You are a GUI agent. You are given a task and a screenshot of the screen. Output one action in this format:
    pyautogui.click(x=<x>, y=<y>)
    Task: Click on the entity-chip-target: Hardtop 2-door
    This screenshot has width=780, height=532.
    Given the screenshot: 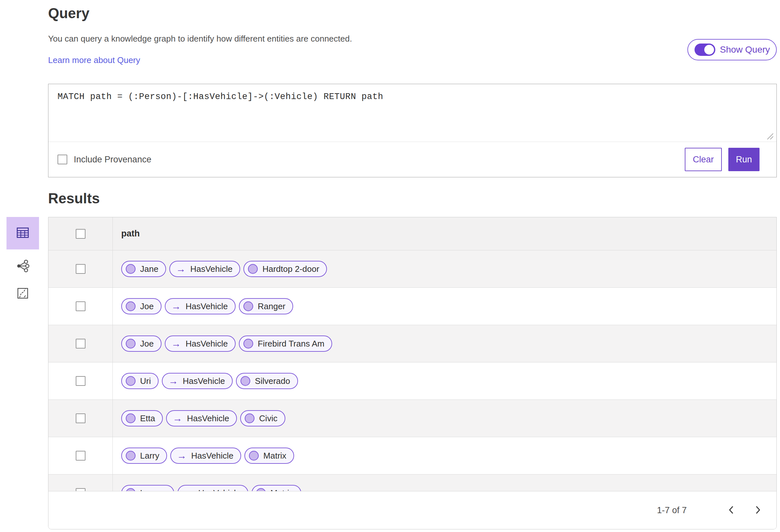 What is the action you would take?
    pyautogui.click(x=285, y=269)
    